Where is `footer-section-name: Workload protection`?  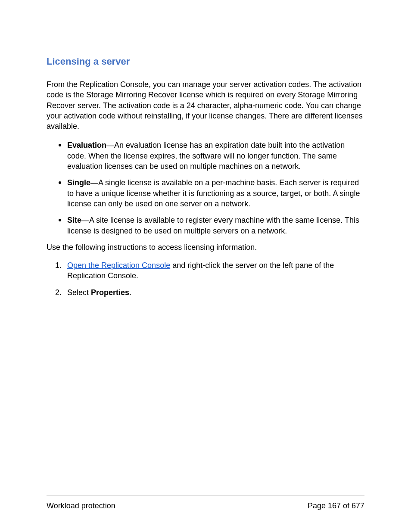 footer-section-name: Workload protection is located at coordinates (81, 506).